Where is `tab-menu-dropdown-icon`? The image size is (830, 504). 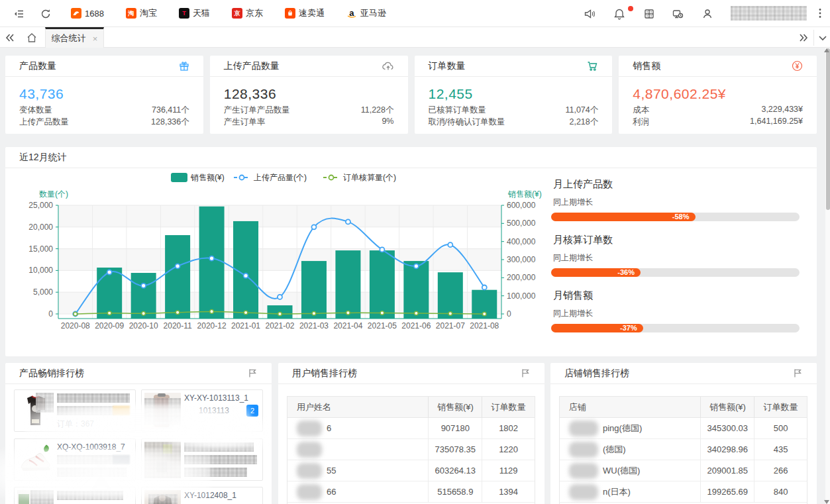 tab-menu-dropdown-icon is located at coordinates (823, 38).